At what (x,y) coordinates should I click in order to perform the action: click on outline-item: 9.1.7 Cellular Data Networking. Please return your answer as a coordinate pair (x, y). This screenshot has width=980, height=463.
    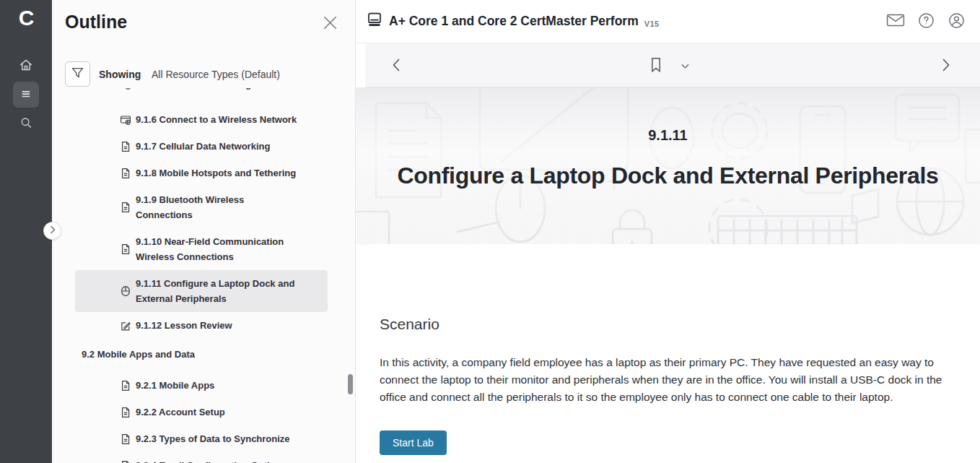
    Looking at the image, I should click on (201, 146).